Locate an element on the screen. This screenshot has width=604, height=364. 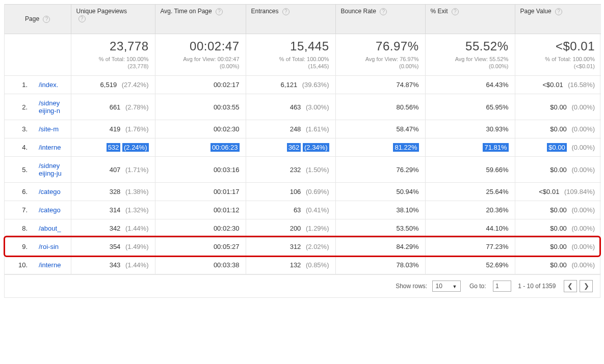
entrances-cell: 362 (2.34%) is located at coordinates (291, 148).